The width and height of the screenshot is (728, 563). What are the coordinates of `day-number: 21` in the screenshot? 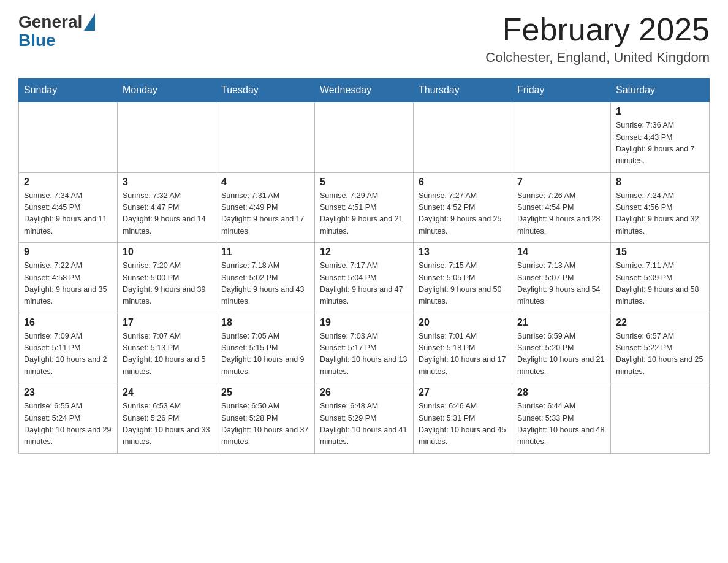 It's located at (561, 323).